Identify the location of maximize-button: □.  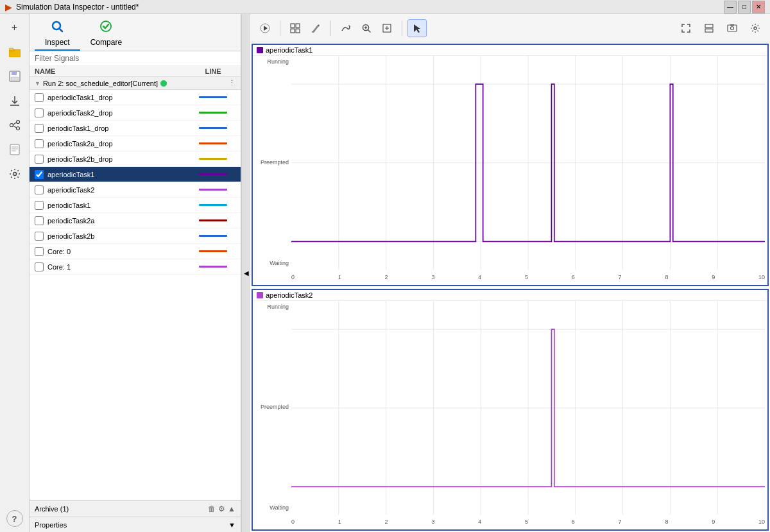
(744, 7).